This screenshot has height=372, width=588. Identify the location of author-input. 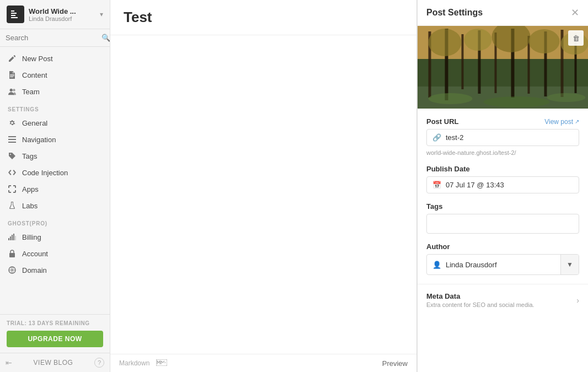
(500, 265).